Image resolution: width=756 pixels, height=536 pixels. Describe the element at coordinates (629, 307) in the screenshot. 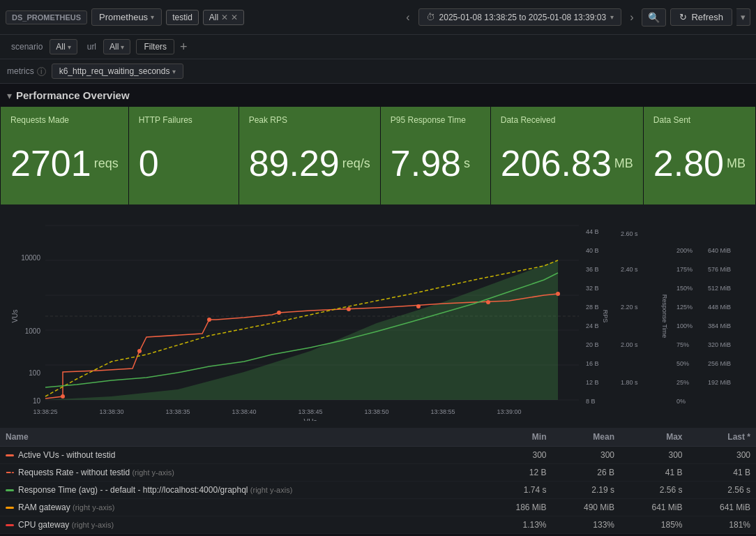

I see `svg-text: 2.20 s` at that location.